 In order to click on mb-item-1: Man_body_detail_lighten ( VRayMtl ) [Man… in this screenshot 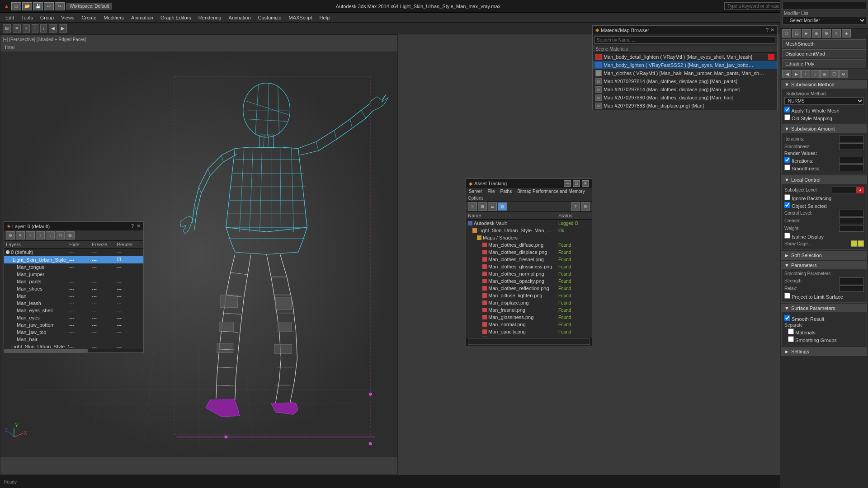, I will do `click(685, 57)`.